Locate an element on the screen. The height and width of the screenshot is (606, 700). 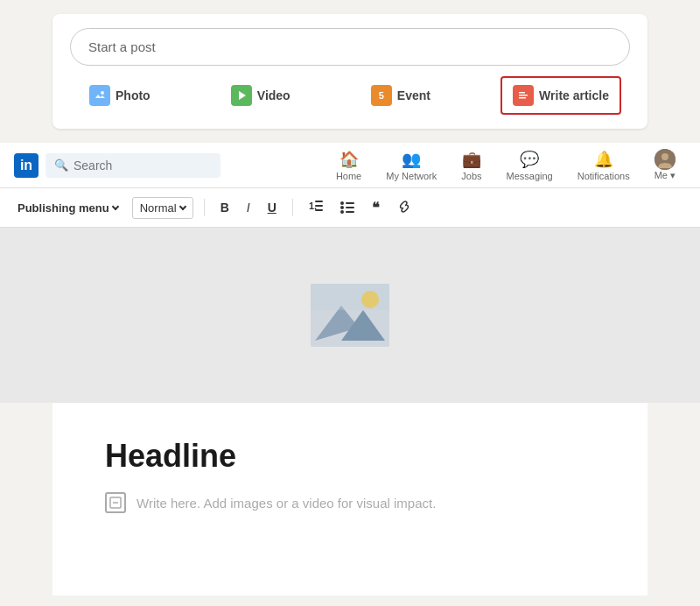
notifications-label: Notifications is located at coordinates (604, 176).